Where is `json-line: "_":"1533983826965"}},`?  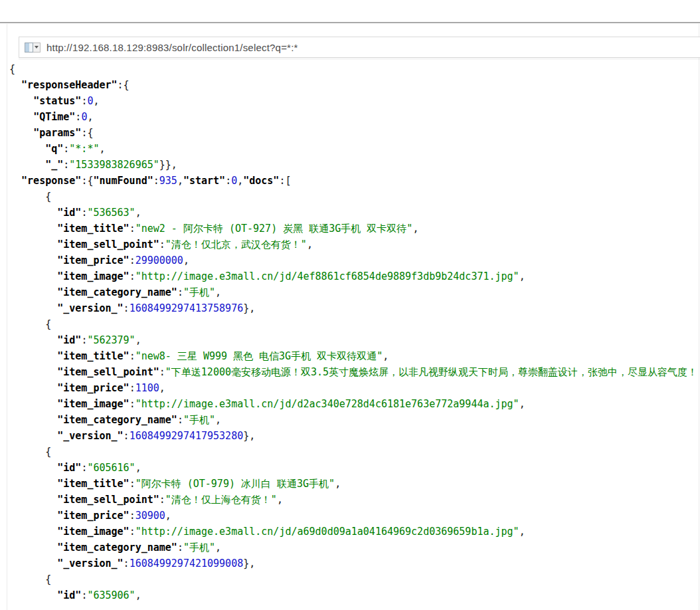 json-line: "_":"1533983826965"}}, is located at coordinates (353, 165).